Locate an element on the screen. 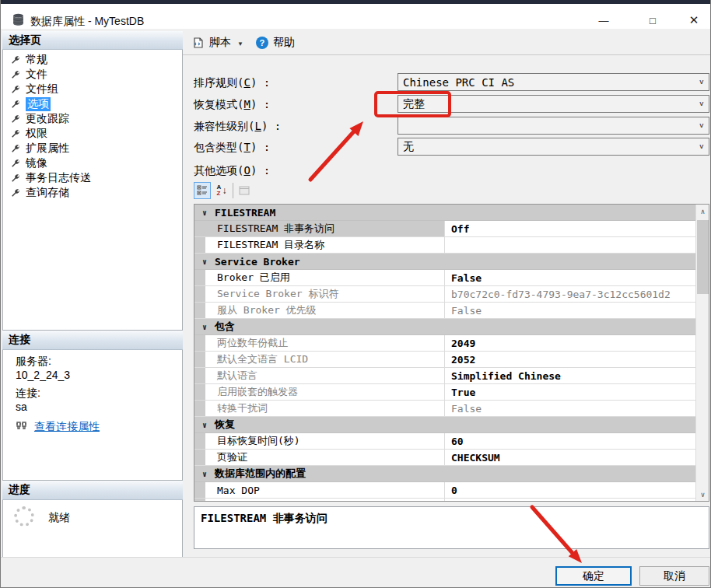  sidebar-item-label: 常规 is located at coordinates (37, 60).